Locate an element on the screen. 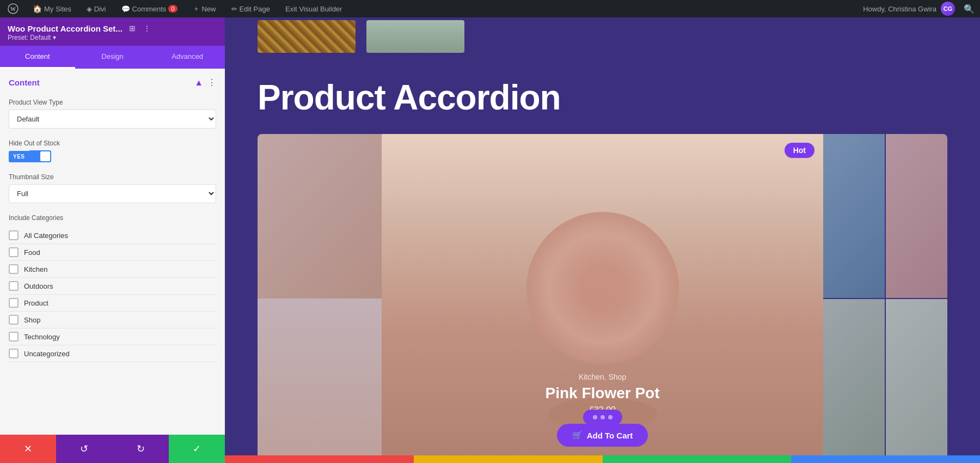 This screenshot has height=463, width=980. category-food: Food is located at coordinates (112, 253).